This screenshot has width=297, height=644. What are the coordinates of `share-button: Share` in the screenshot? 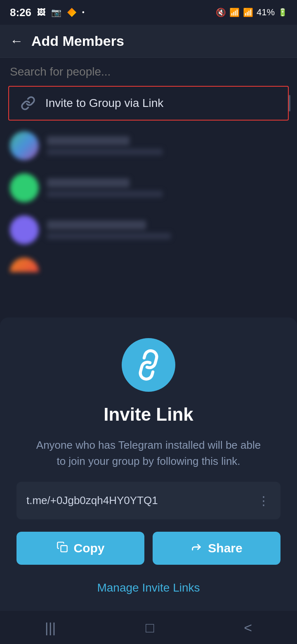 It's located at (217, 548).